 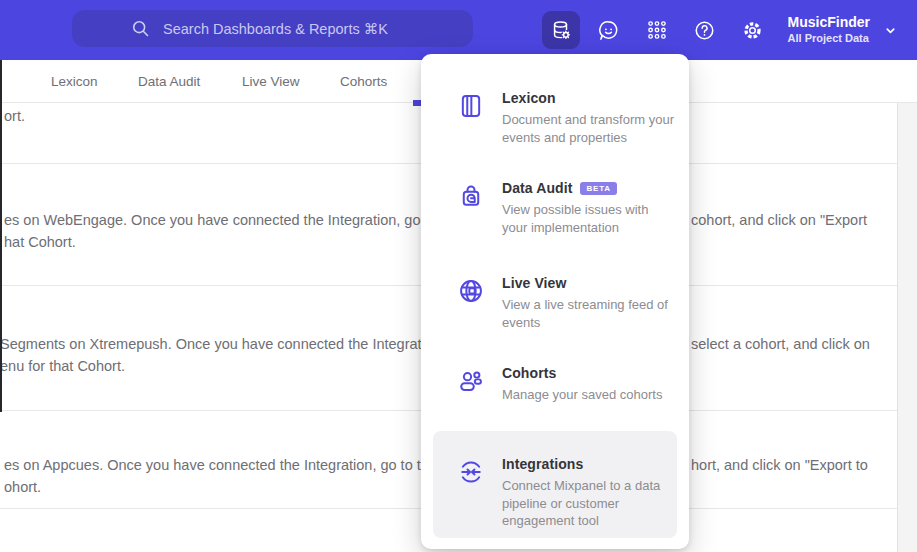 I want to click on integration-row-text: es on WebEngage. Once you have connected…, so click(x=232, y=220).